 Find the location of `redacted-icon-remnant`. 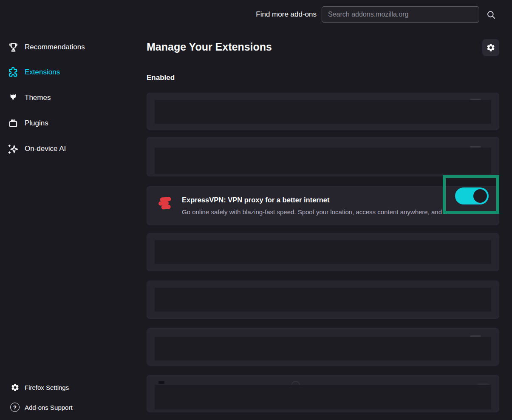

redacted-icon-remnant is located at coordinates (161, 383).